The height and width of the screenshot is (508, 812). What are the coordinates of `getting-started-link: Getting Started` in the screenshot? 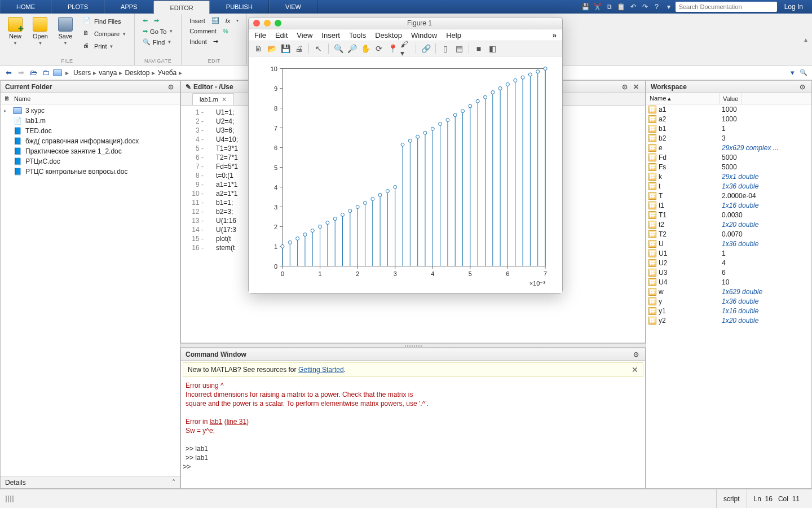 It's located at (321, 370).